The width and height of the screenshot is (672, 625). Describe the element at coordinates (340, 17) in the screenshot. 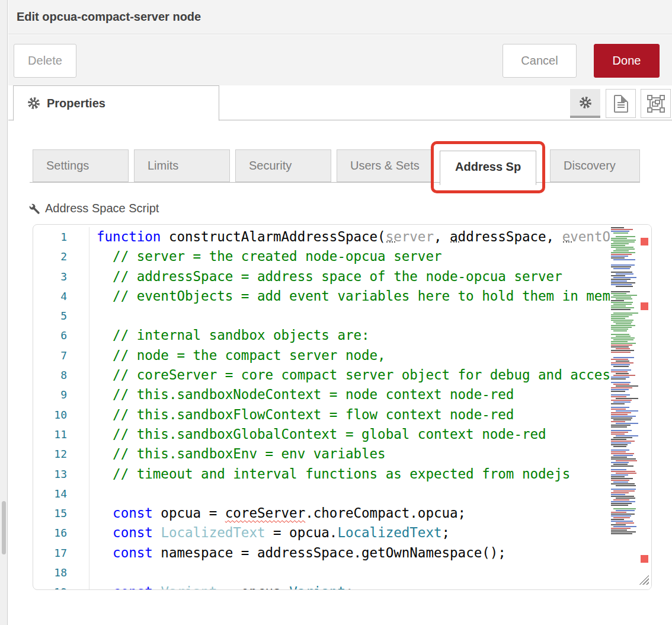

I see `dialog-header: Edit opcua-compact-server node` at that location.